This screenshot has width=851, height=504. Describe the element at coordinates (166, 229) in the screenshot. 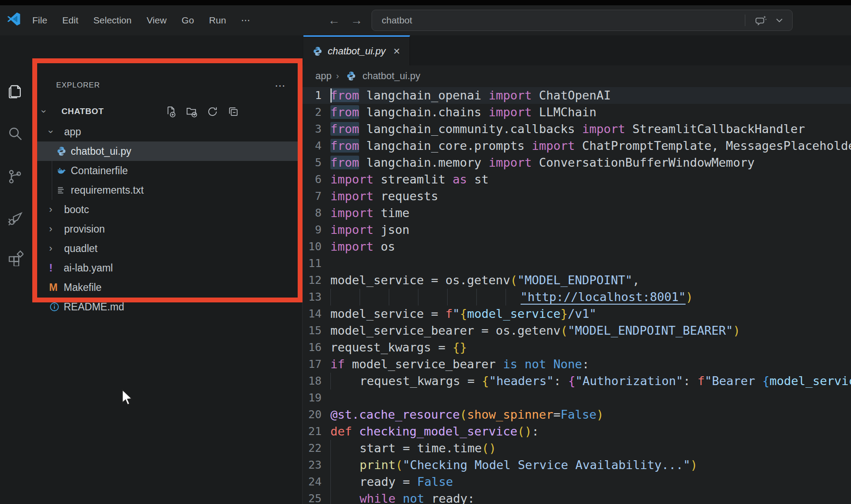

I see `tree-item-provision: ›provision` at that location.